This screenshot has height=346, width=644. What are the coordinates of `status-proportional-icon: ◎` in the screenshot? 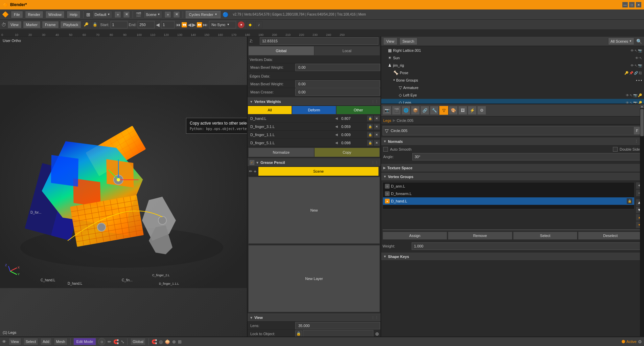 It's located at (161, 342).